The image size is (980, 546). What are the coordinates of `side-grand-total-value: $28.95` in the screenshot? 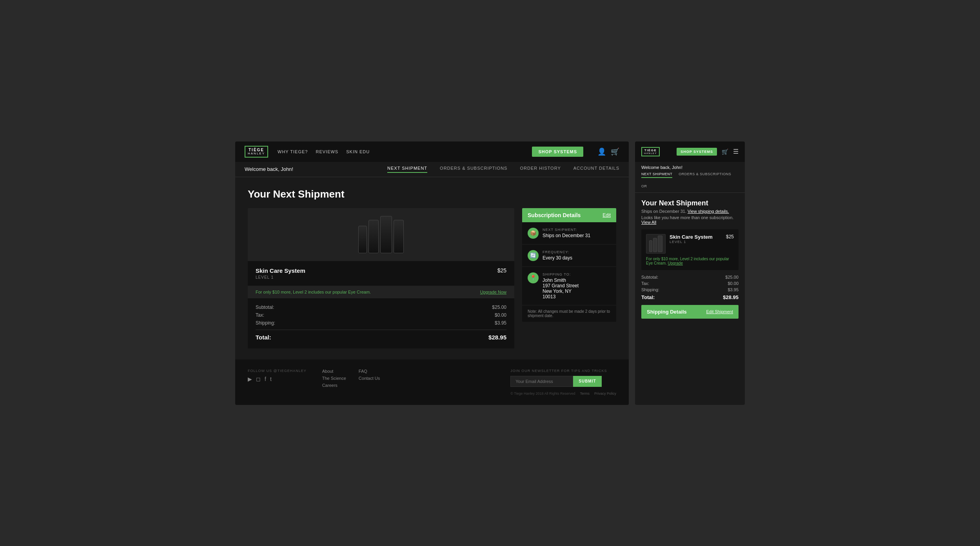 It's located at (731, 297).